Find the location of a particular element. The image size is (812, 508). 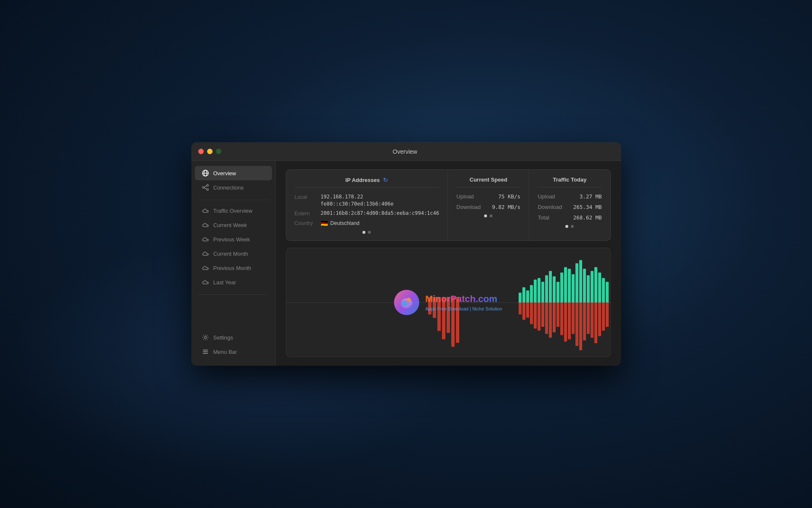

watermark-niche-solution: Niche Solution is located at coordinates (487, 309).